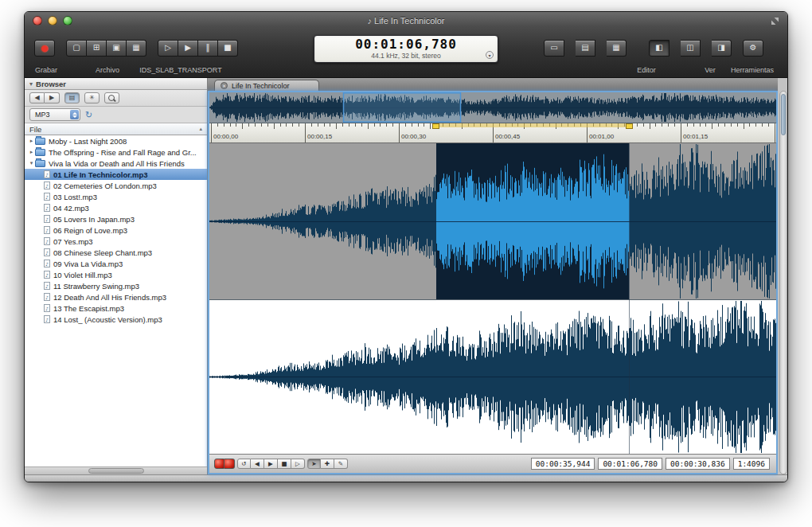 This screenshot has width=812, height=527. What do you see at coordinates (116, 275) in the screenshot?
I see `tree-row: ♪10 Violet Hill.mp3` at bounding box center [116, 275].